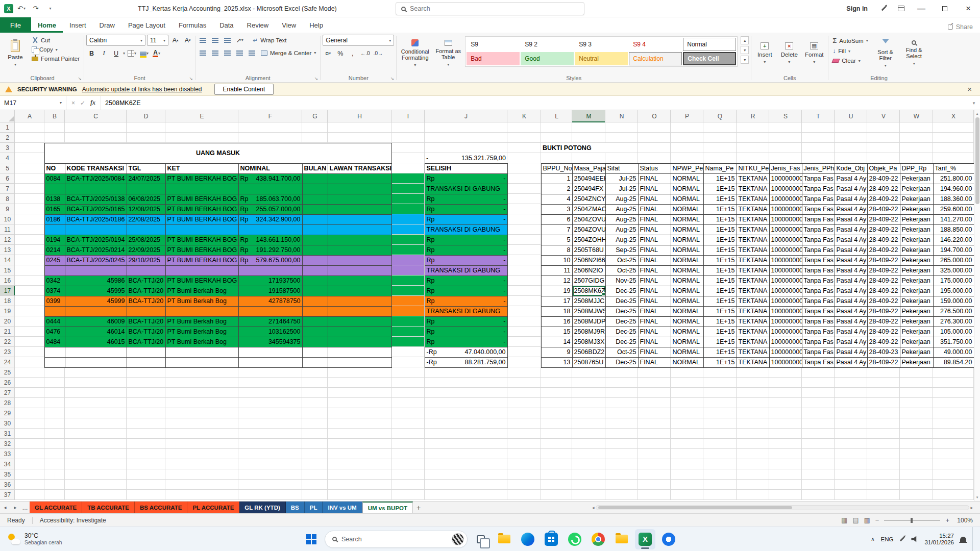 The image size is (980, 551). What do you see at coordinates (786, 250) in the screenshot?
I see `cell-S13: 100000000` at bounding box center [786, 250].